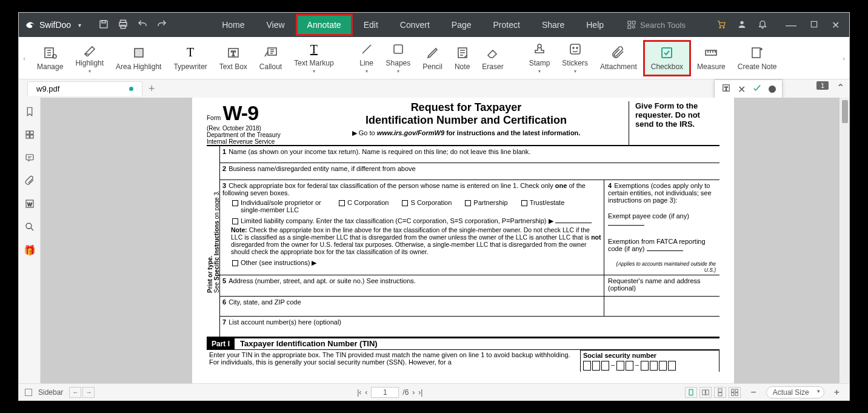  I want to click on exempt-payee: Exempt payee code (if any), so click(649, 216).